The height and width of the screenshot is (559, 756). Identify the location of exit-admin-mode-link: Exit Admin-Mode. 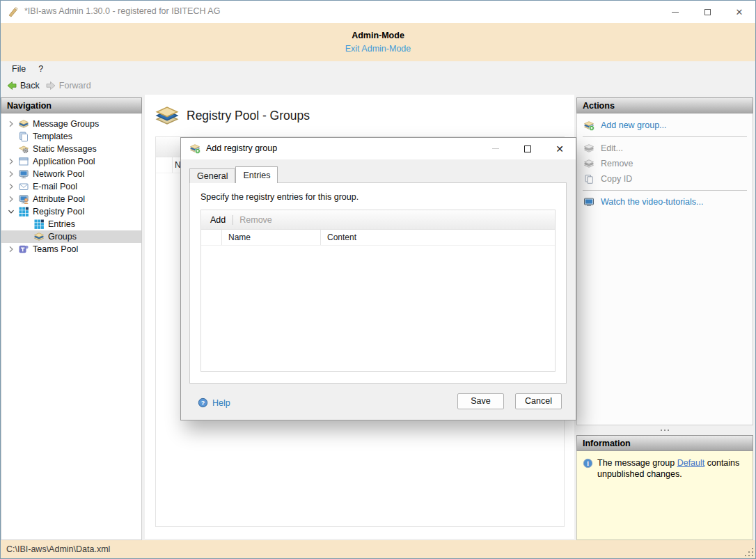
(378, 49).